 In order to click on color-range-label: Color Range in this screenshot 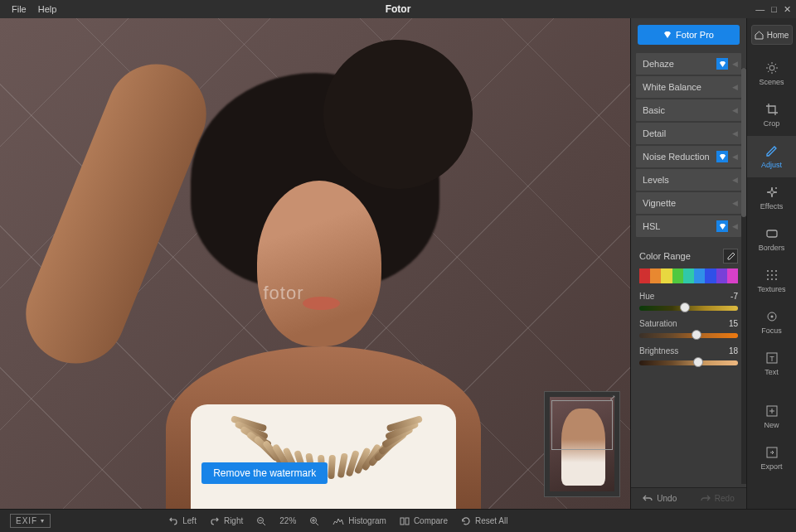, I will do `click(665, 256)`.